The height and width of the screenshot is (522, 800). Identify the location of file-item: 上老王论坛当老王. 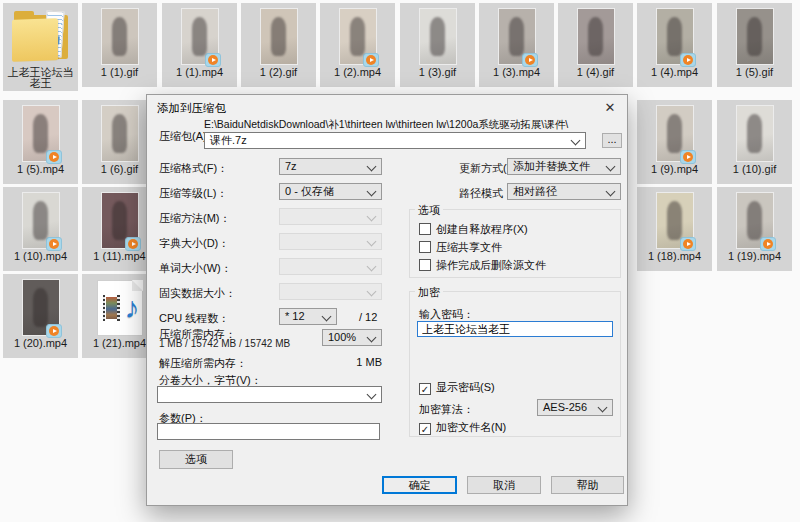
(40, 47).